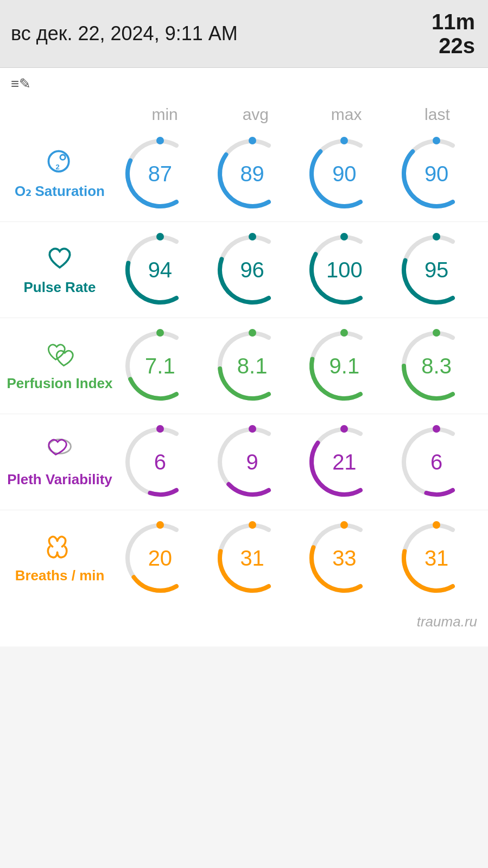 The image size is (488, 868). What do you see at coordinates (160, 270) in the screenshot?
I see `pulse-rate-min-gauge: 94` at bounding box center [160, 270].